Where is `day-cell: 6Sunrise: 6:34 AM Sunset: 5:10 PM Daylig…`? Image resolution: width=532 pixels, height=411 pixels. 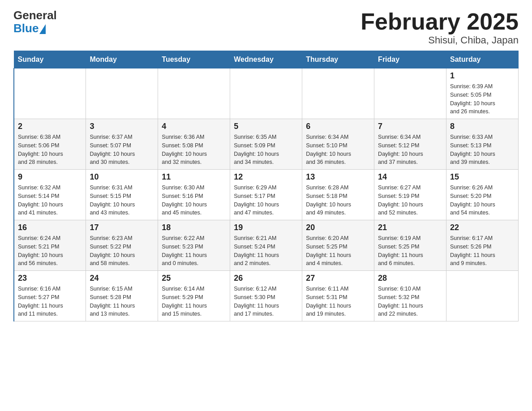 day-cell: 6Sunrise: 6:34 AM Sunset: 5:10 PM Daylig… is located at coordinates (339, 144).